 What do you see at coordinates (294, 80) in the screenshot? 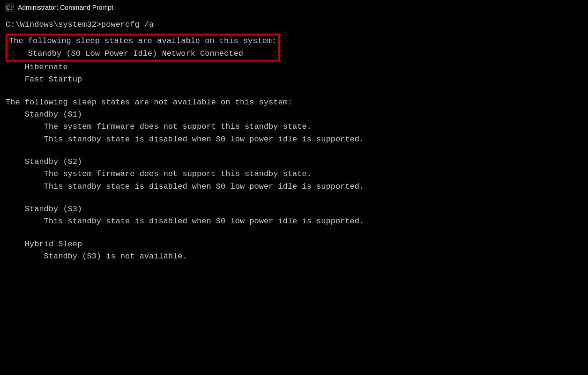
I see `fast-startup-line: Fast Startup` at bounding box center [294, 80].